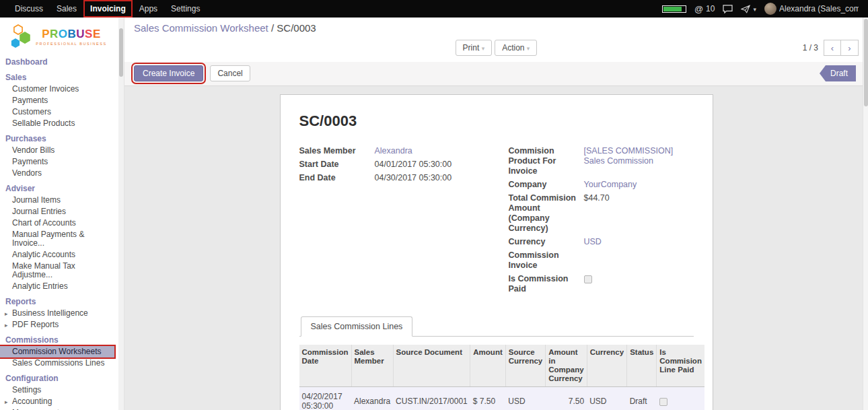 Image resolution: width=868 pixels, height=410 pixels. I want to click on user-name: Alexandra (Sales_comm..., so click(819, 9).